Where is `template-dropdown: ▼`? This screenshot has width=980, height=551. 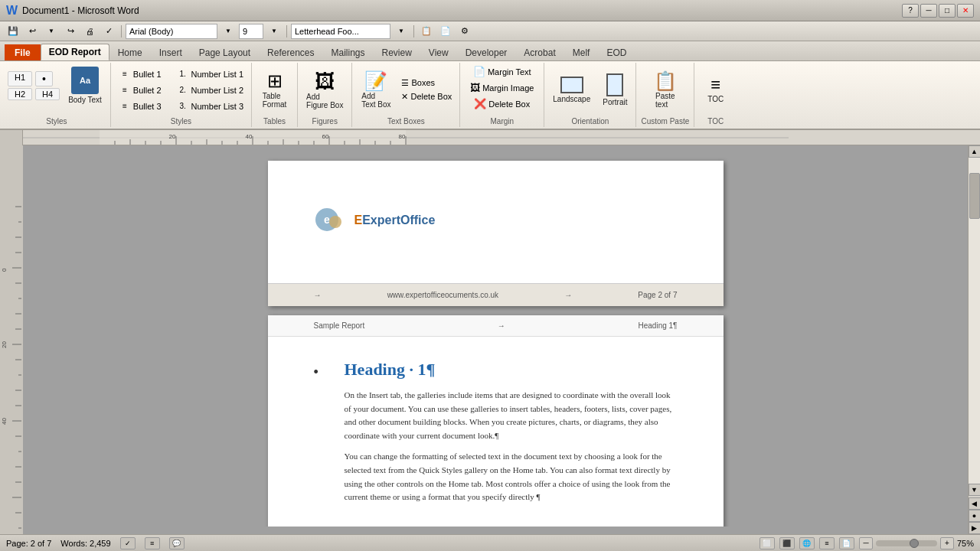 template-dropdown: ▼ is located at coordinates (401, 31).